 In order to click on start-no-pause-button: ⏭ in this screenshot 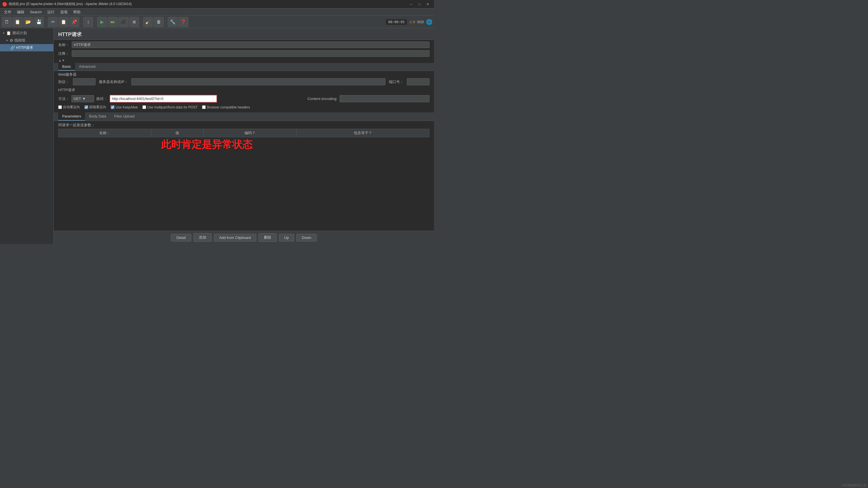, I will do `click(113, 22)`.